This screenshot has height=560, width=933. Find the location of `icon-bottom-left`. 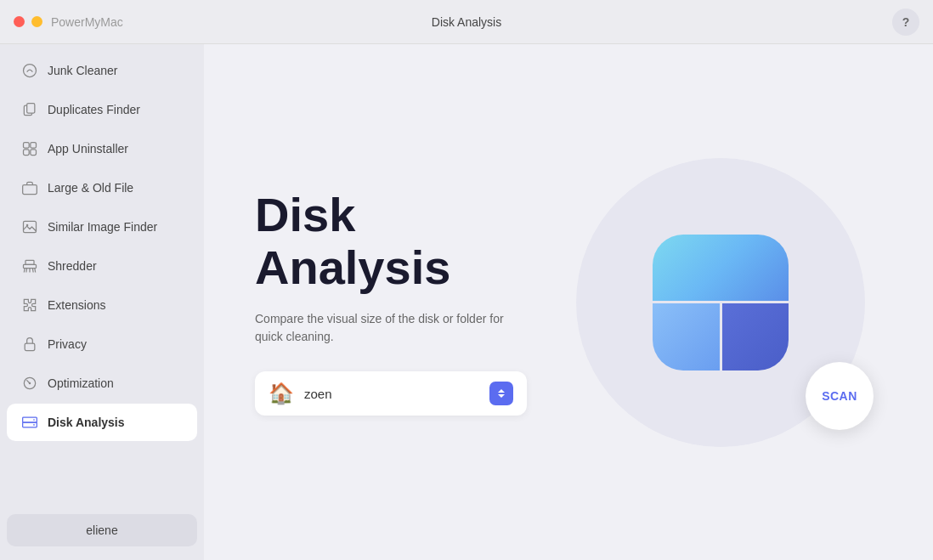

icon-bottom-left is located at coordinates (687, 337).